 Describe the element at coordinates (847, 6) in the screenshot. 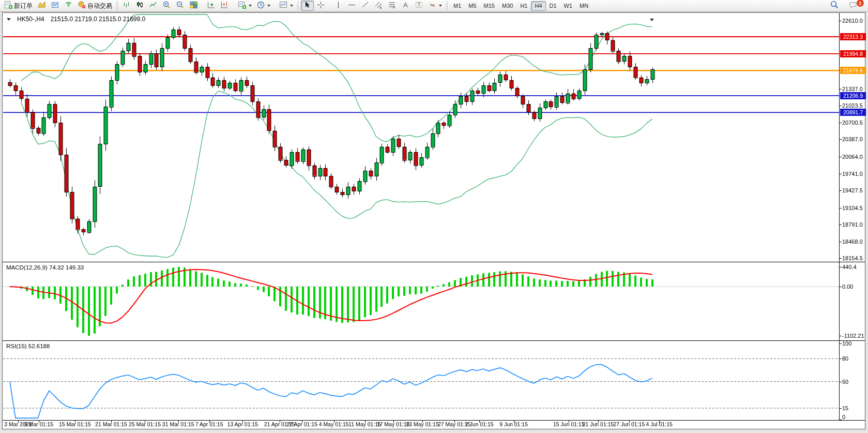

I see `toolbar-right: 1` at that location.